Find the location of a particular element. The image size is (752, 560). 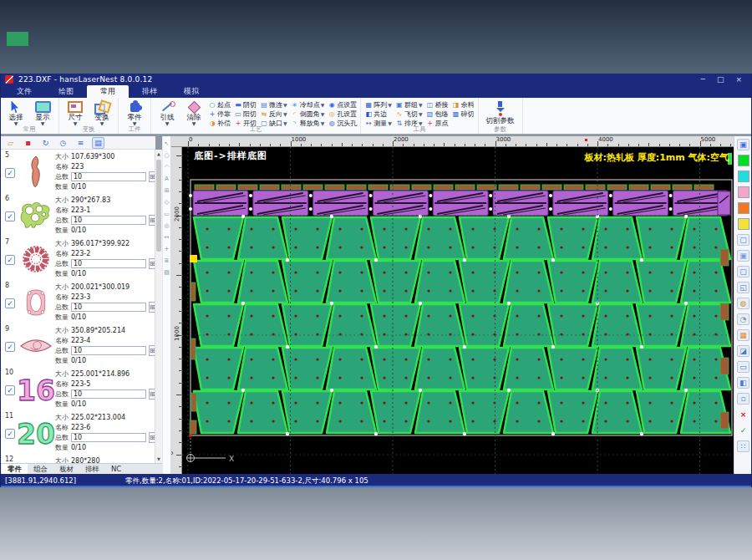

part-item-11: 11✓20大小225.02*213.004名称223-6总数⊞数量0/10 is located at coordinates (77, 432).